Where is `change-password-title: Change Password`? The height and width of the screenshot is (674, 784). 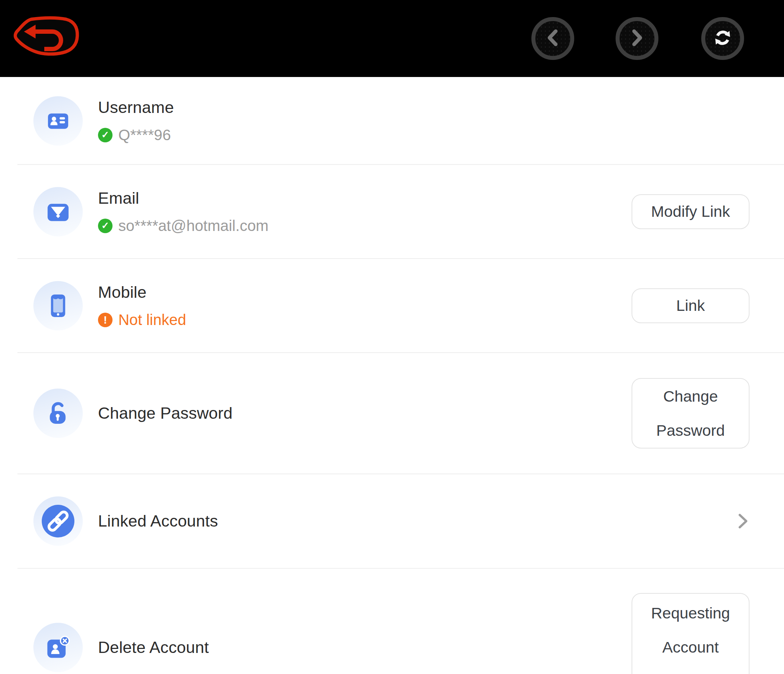
change-password-title: Change Password is located at coordinates (165, 413).